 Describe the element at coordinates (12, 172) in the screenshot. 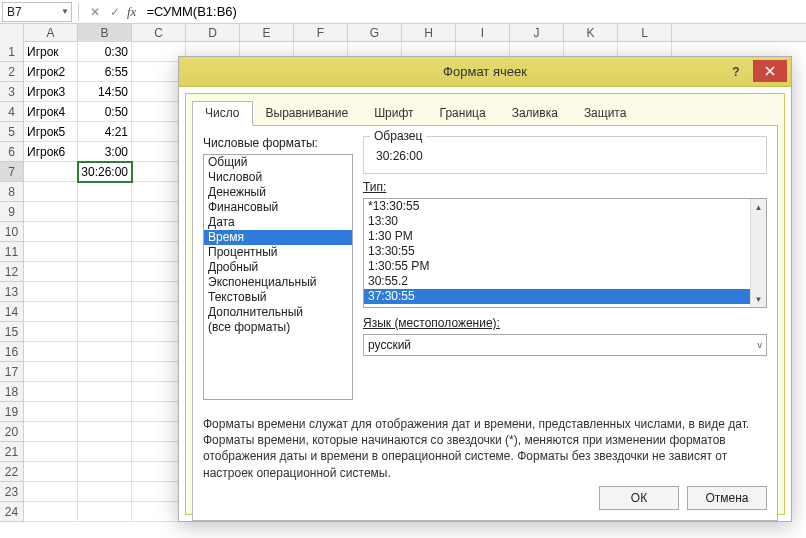

I see `row-header: 7` at that location.